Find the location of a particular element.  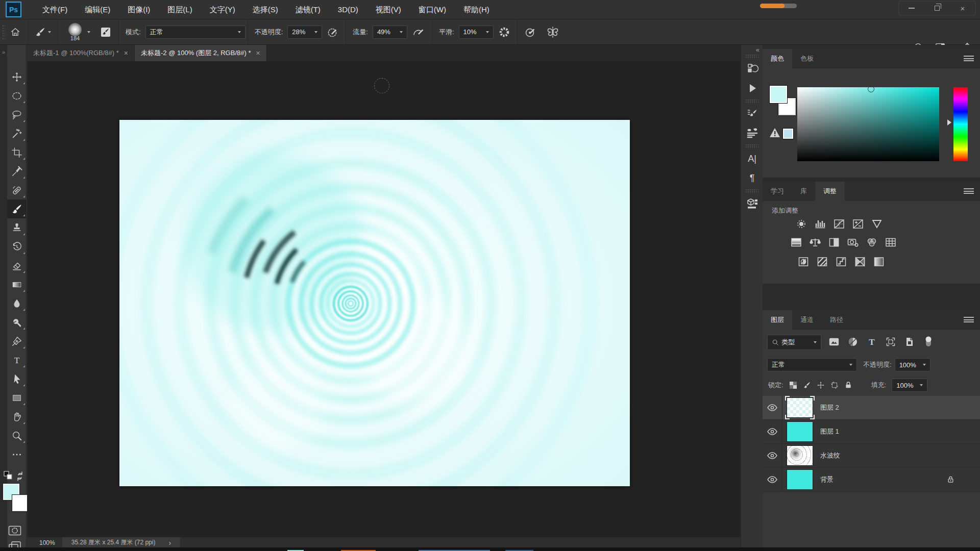

tool-preset-picker is located at coordinates (43, 32).